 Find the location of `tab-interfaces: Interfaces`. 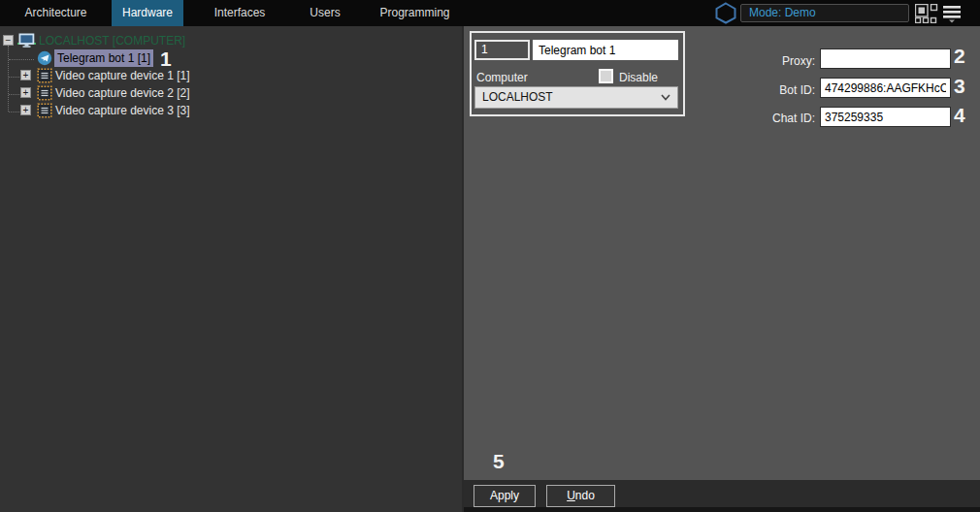

tab-interfaces: Interfaces is located at coordinates (240, 14).